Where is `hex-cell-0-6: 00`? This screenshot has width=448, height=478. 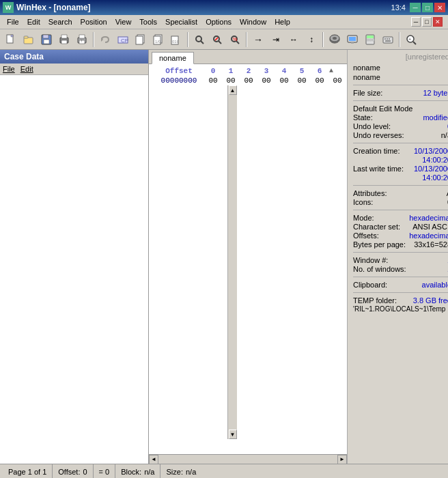 hex-cell-0-6: 00 is located at coordinates (320, 81).